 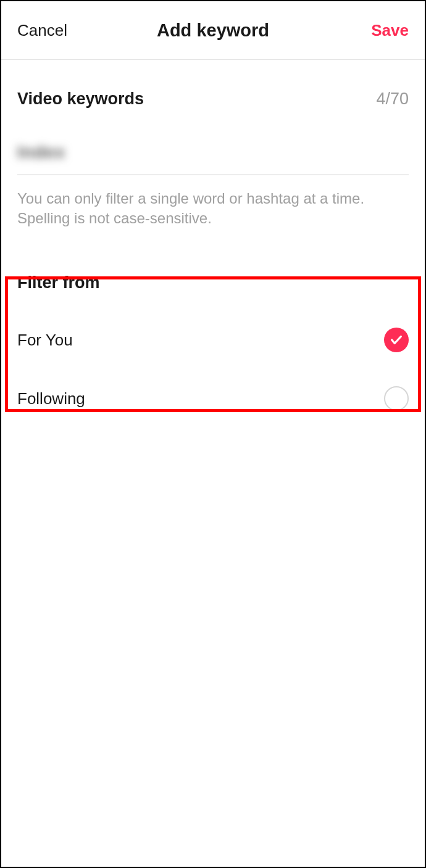 What do you see at coordinates (51, 399) in the screenshot?
I see `filter-option-label: Following` at bounding box center [51, 399].